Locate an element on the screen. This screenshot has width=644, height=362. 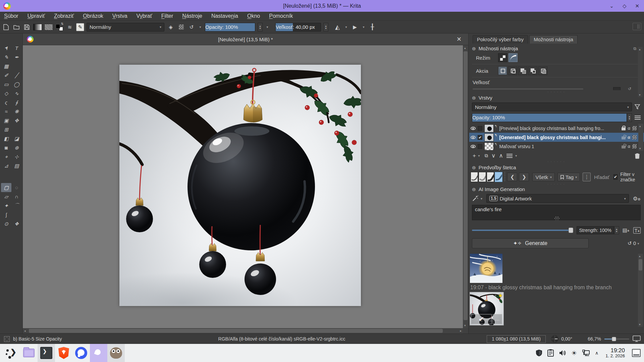
menu-filter: Filter is located at coordinates (167, 16).